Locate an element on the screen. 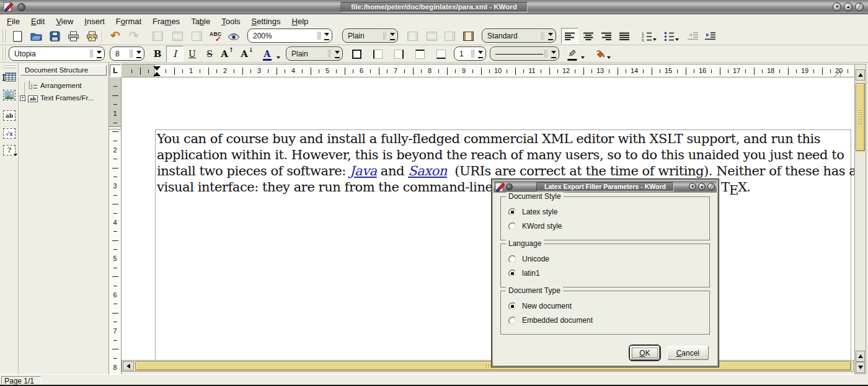 Image resolution: width=868 pixels, height=386 pixels. bullet-list-button is located at coordinates (669, 36).